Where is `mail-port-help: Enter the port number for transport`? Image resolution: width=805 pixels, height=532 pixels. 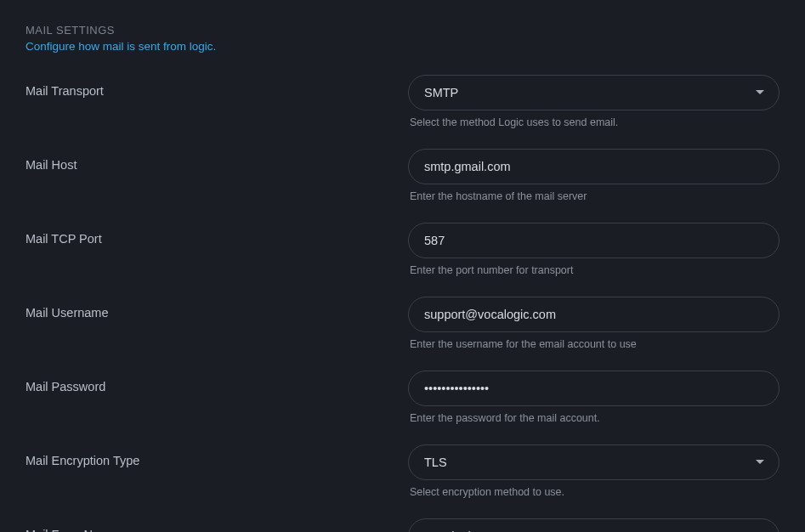 mail-port-help: Enter the port number for transport is located at coordinates (593, 270).